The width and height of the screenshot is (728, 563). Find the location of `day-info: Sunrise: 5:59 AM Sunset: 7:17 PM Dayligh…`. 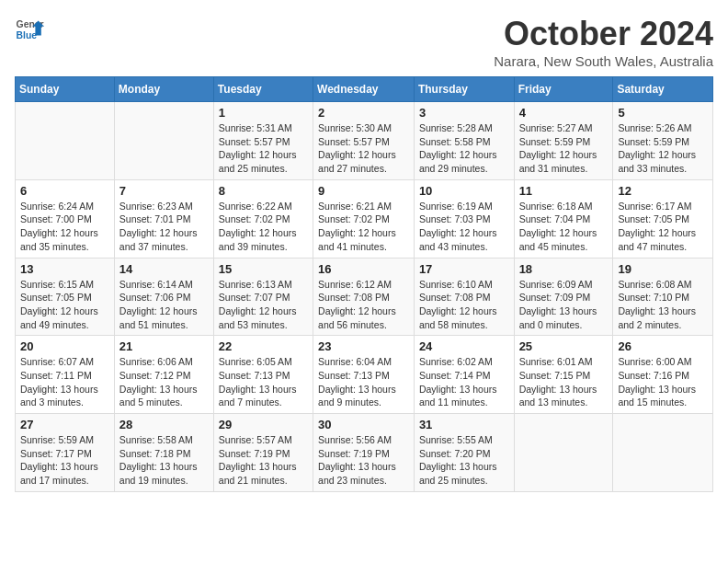

day-info: Sunrise: 5:59 AM Sunset: 7:17 PM Dayligh… is located at coordinates (64, 460).